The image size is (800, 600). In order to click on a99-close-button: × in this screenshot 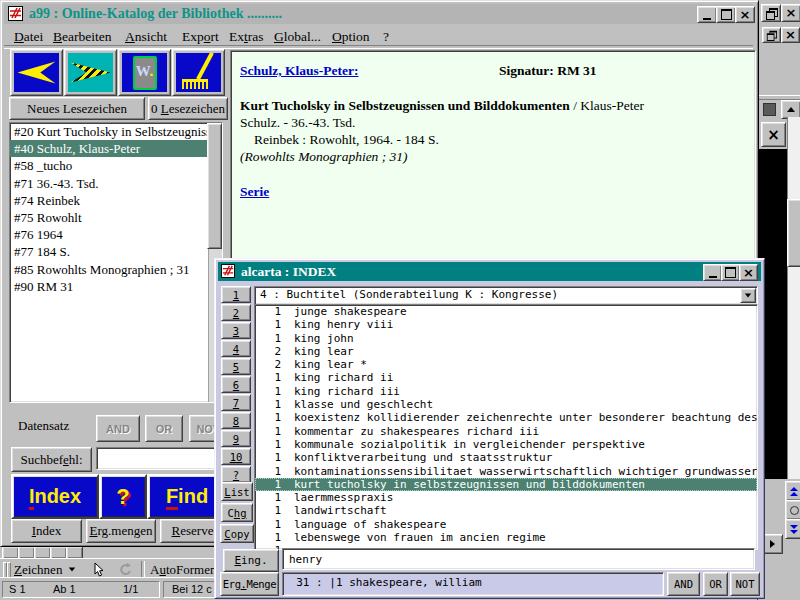, I will do `click(745, 14)`.